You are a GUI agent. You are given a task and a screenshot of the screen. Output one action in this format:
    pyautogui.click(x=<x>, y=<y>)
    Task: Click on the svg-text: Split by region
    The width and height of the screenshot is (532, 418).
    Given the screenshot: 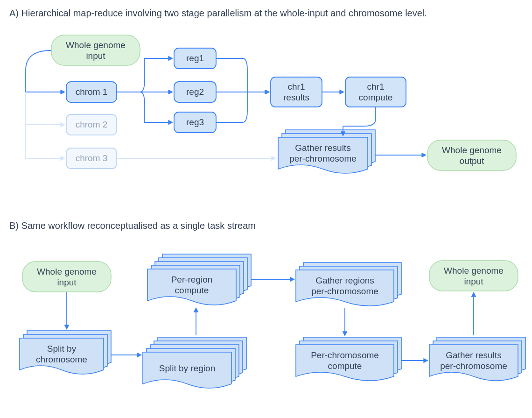 What is the action you would take?
    pyautogui.click(x=187, y=368)
    